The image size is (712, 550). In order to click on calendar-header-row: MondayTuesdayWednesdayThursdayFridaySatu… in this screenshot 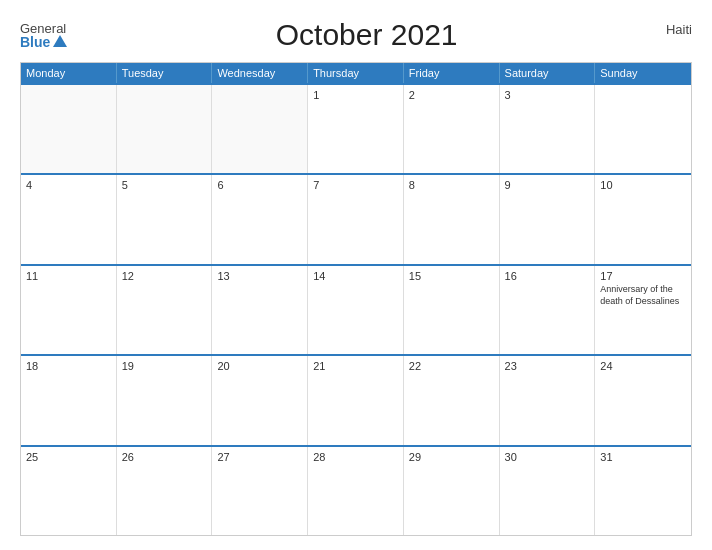, I will do `click(356, 73)`.